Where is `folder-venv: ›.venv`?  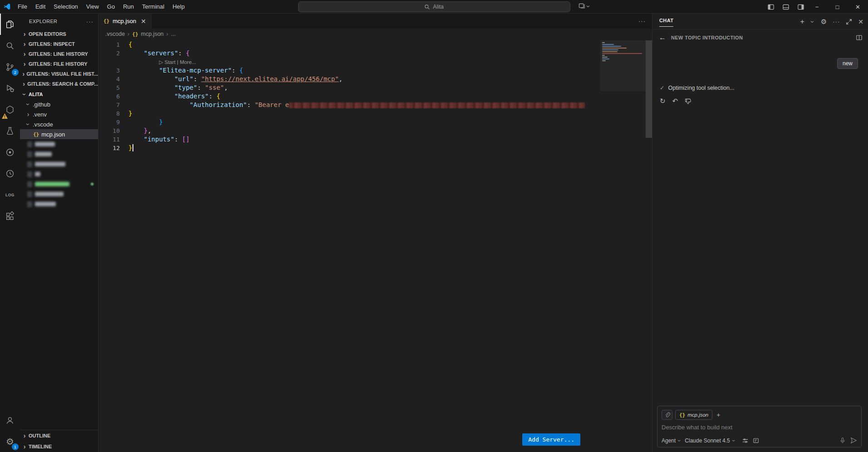 folder-venv: ›.venv is located at coordinates (59, 114).